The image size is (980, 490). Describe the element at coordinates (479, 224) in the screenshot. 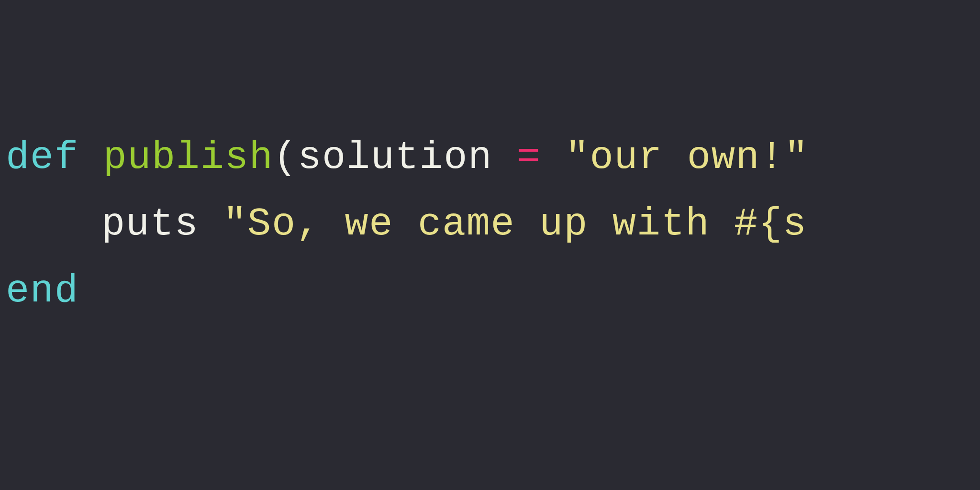

I see `string-literal: "So, we came up with` at that location.